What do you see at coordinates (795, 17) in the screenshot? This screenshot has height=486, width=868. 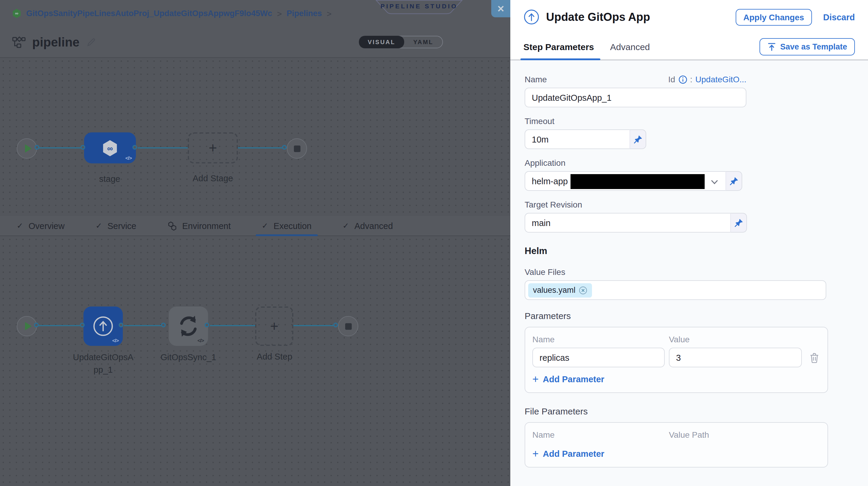 I see `drawer-actions: Apply Changes Discard` at bounding box center [795, 17].